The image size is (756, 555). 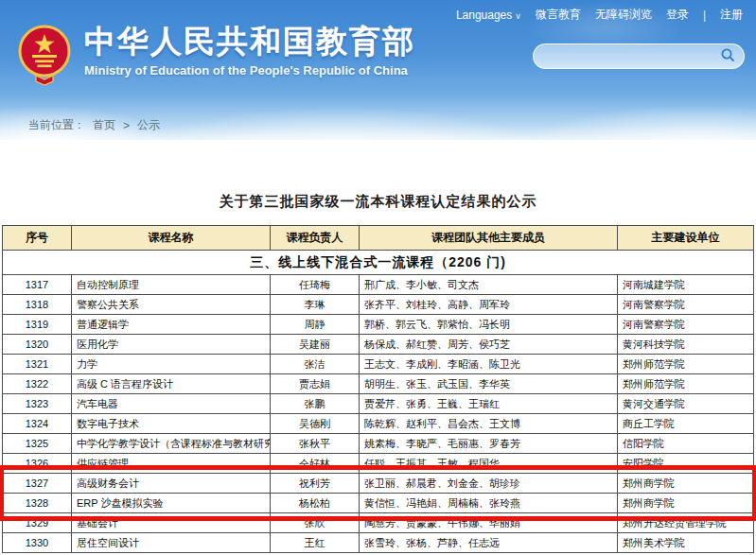 What do you see at coordinates (38, 463) in the screenshot?
I see `cell-index: 1326` at bounding box center [38, 463].